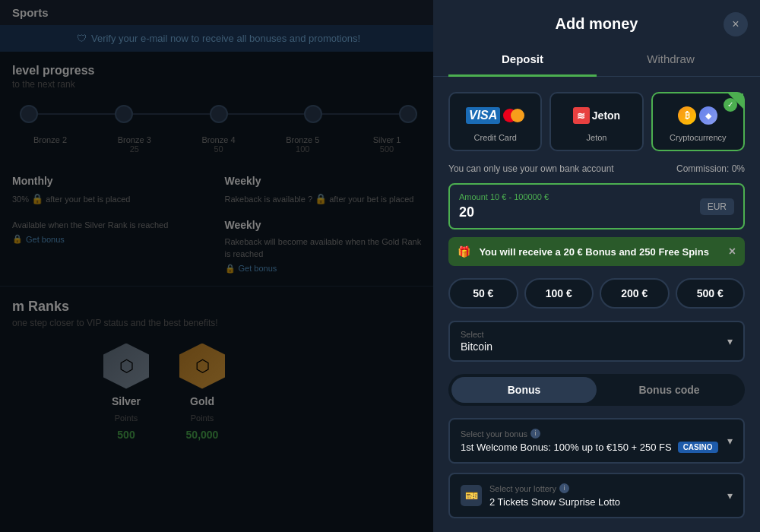 The image size is (760, 532). What do you see at coordinates (687, 116) in the screenshot?
I see `bitcoin-icon: ₿` at bounding box center [687, 116].